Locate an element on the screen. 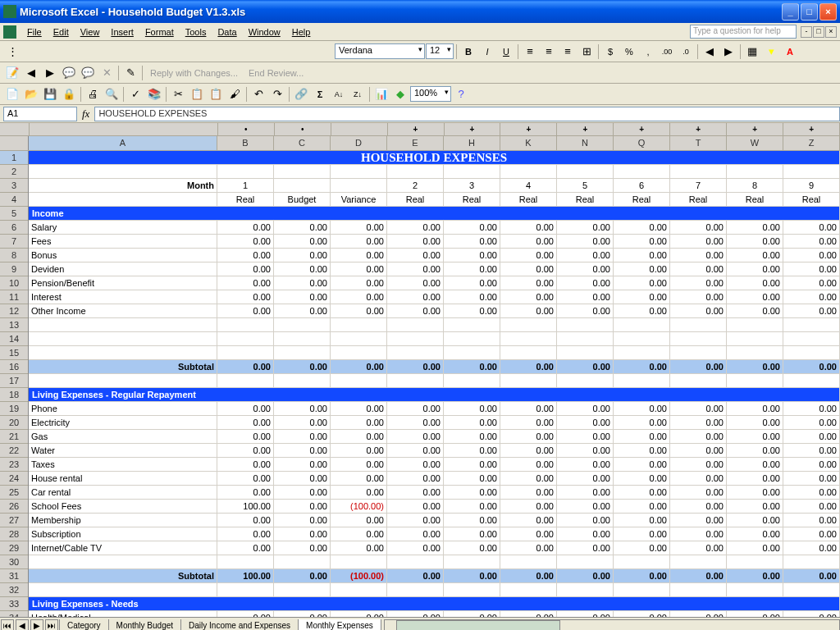  row-header: 2 is located at coordinates (14, 172).